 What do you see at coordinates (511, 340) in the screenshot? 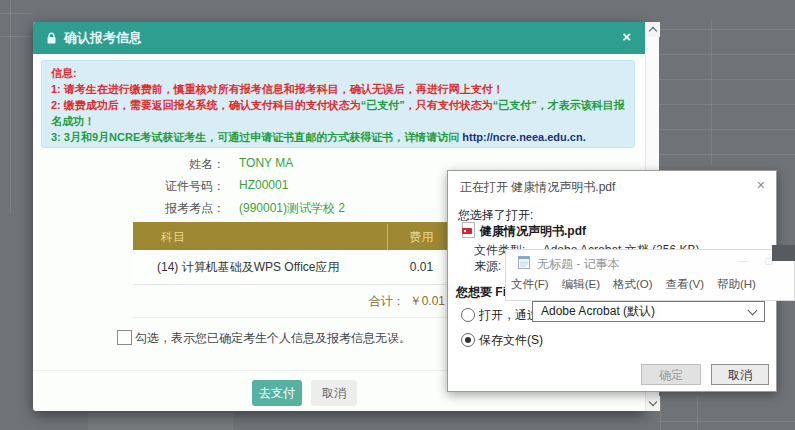
I see `save-file-label: 保存文件(S)` at bounding box center [511, 340].